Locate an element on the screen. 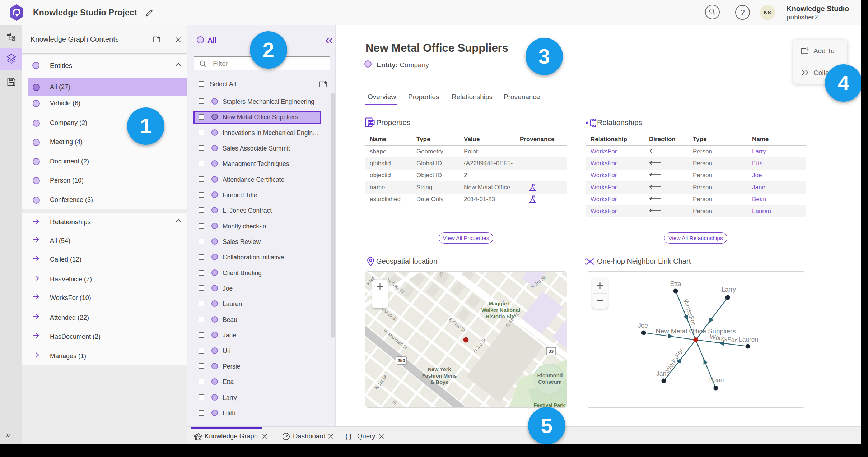 The image size is (868, 457). svg-text: New Metal Office Suppliers is located at coordinates (696, 331).